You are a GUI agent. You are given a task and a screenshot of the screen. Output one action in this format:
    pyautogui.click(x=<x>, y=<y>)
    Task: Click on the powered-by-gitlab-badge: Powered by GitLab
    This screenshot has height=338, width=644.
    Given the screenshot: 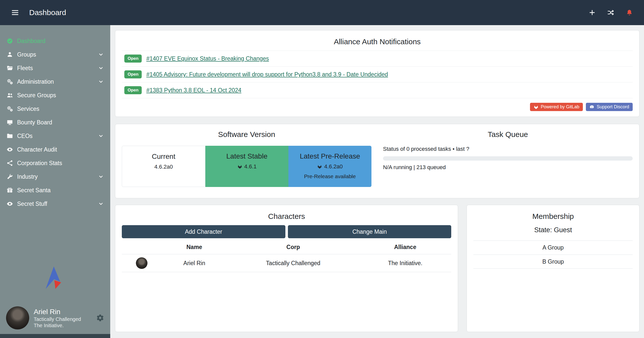 What is the action you would take?
    pyautogui.click(x=556, y=107)
    